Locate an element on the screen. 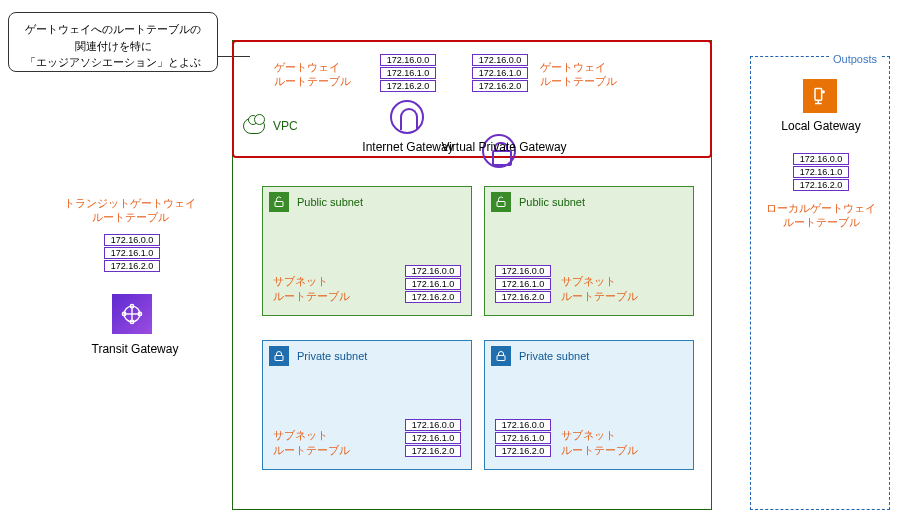 Image resolution: width=912 pixels, height=528 pixels. lgw-caption: Local Gateway is located at coordinates (821, 126).